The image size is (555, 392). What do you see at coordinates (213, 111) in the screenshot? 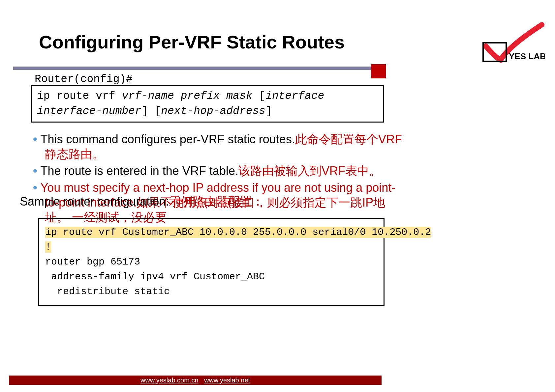
I see `syntax-ital4: next-hop-address` at bounding box center [213, 111].